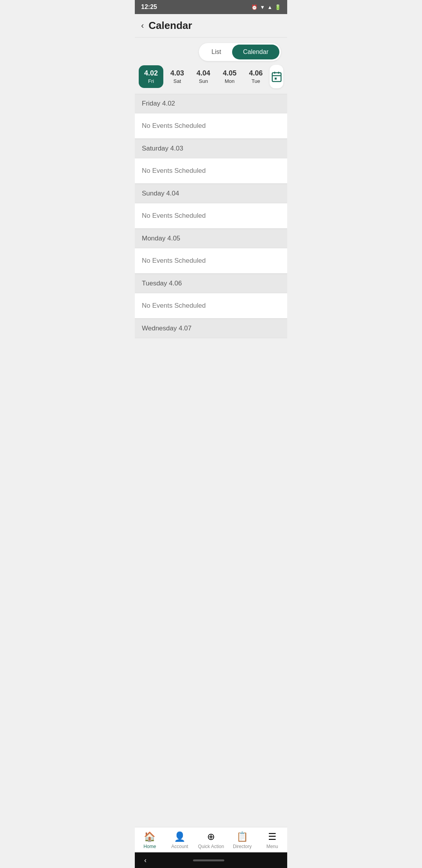  I want to click on status-time: 12:25, so click(149, 7).